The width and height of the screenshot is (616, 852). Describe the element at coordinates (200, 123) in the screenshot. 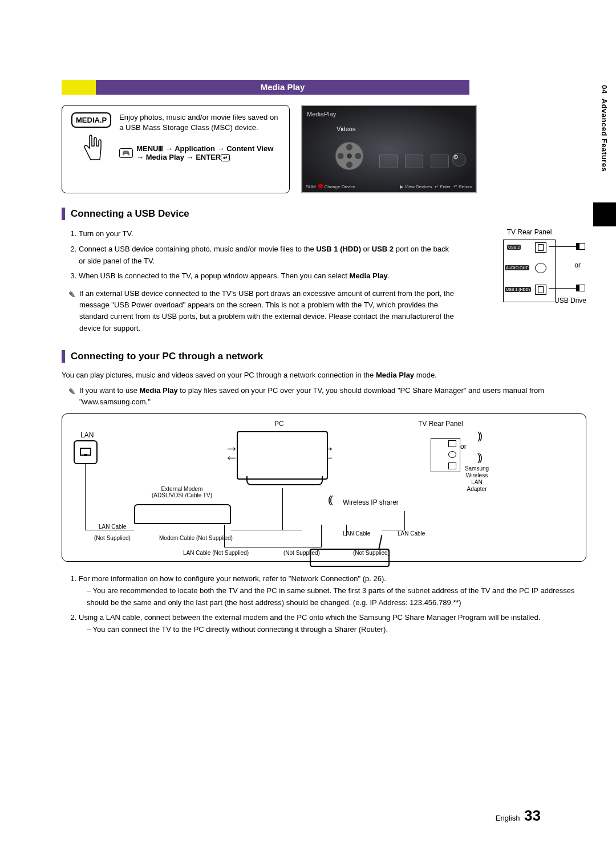

I see `intro-text: Enjoy photos, music and/or movie files s…` at that location.